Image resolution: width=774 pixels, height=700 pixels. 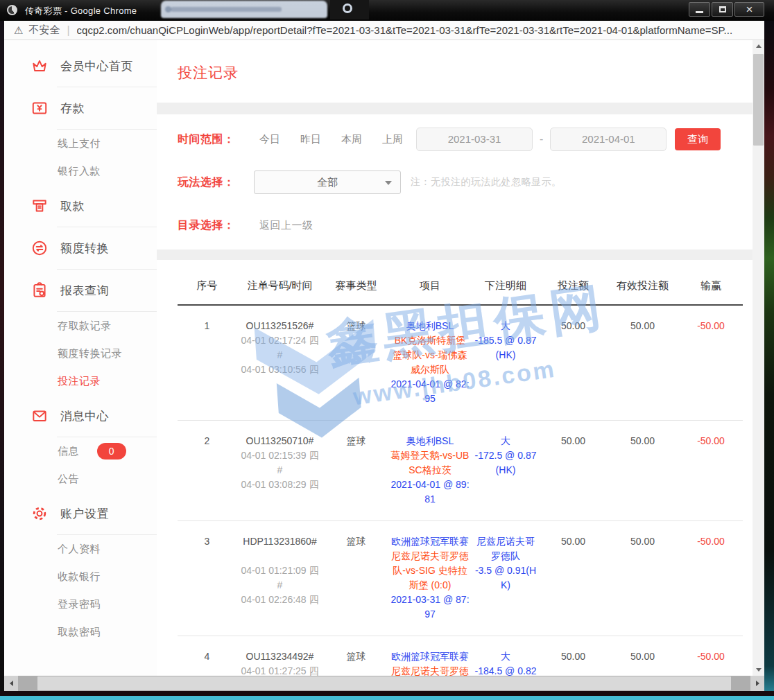 I want to click on window-title: 传奇彩票 - Google Chrome, so click(x=80, y=11).